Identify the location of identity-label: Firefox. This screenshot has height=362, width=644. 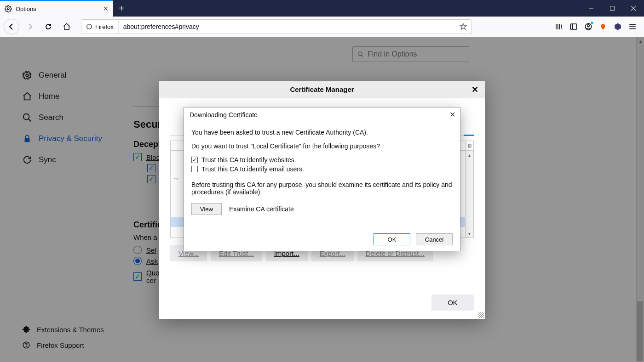
(104, 27).